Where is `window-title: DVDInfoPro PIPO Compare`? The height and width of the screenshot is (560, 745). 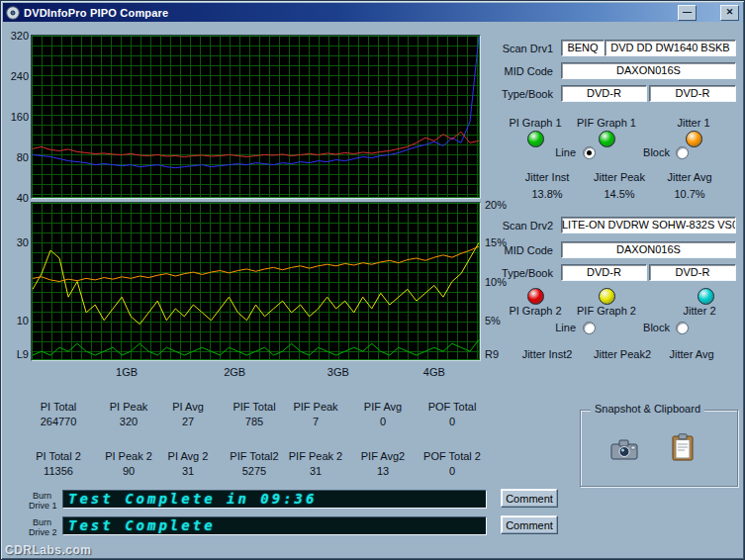
window-title: DVDInfoPro PIPO Compare is located at coordinates (350, 13).